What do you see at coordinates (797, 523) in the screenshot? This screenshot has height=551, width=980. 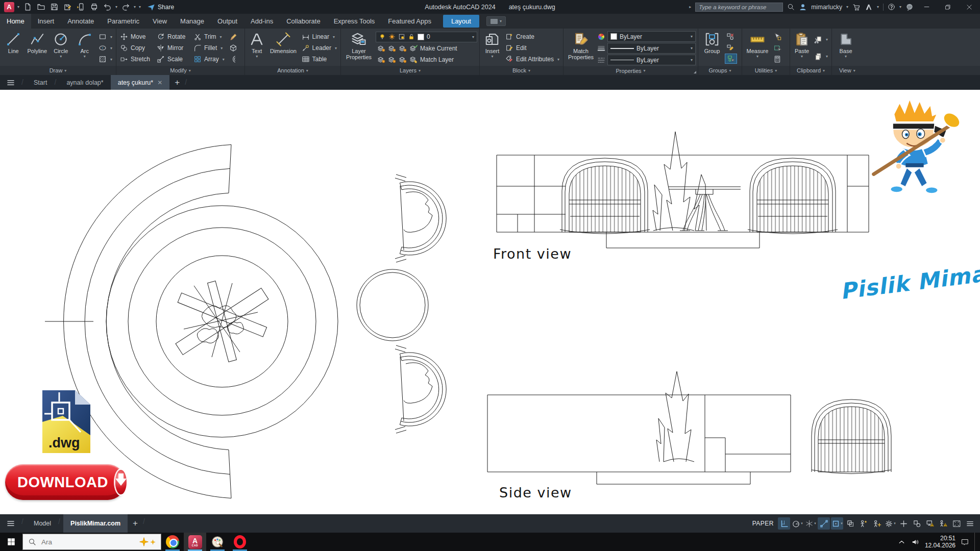 I see `polar-tracking-toggle: ▾` at bounding box center [797, 523].